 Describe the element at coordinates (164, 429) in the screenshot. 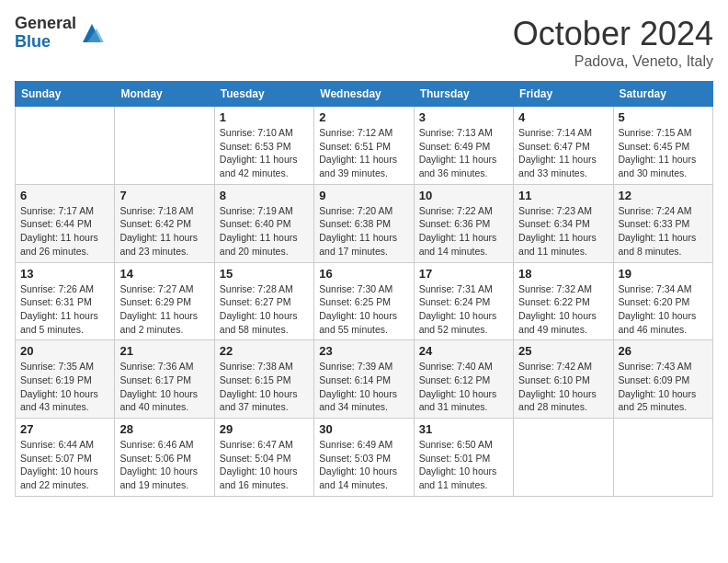

I see `day-number: 28` at that location.